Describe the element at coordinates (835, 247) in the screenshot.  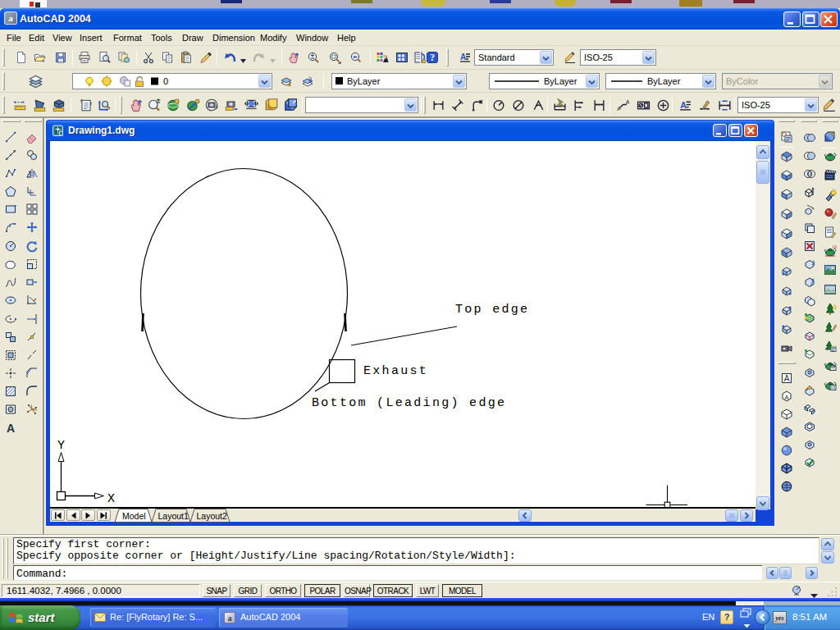
I see `svg-text: UV` at that location.